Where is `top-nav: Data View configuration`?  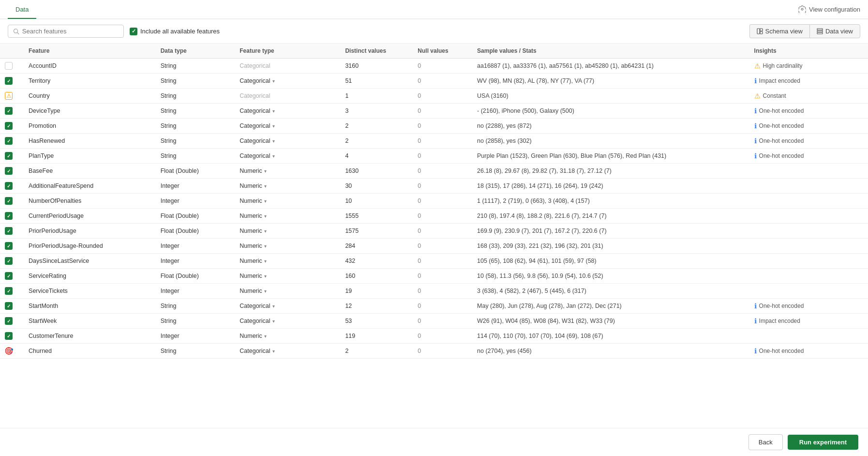
top-nav: Data View configuration is located at coordinates (434, 10).